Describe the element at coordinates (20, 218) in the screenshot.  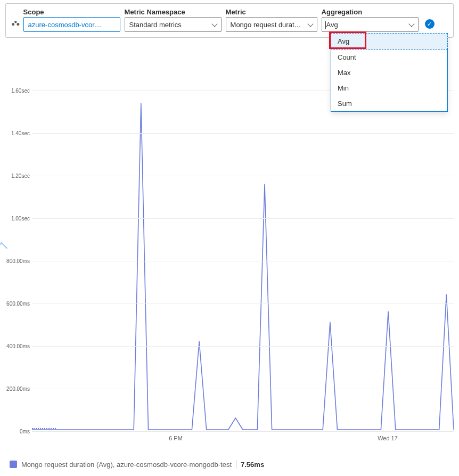
I see `y-tick-label: 1.00sec` at that location.